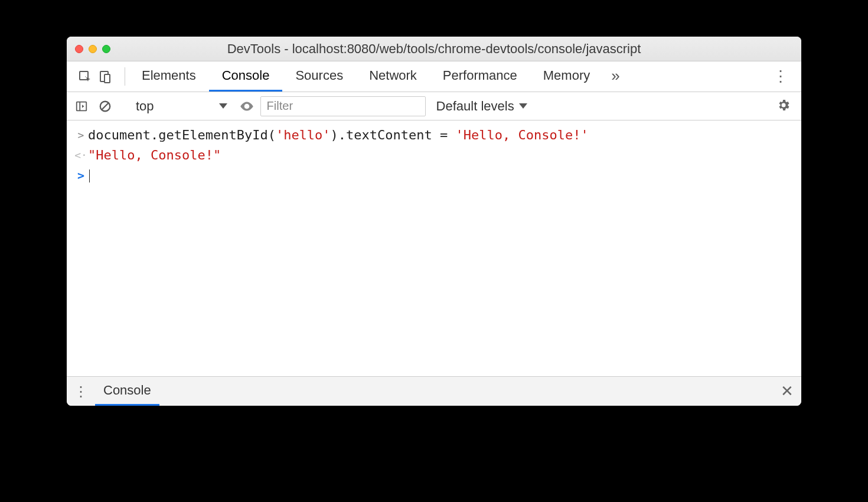  I want to click on tab-elements: Elements, so click(169, 77).